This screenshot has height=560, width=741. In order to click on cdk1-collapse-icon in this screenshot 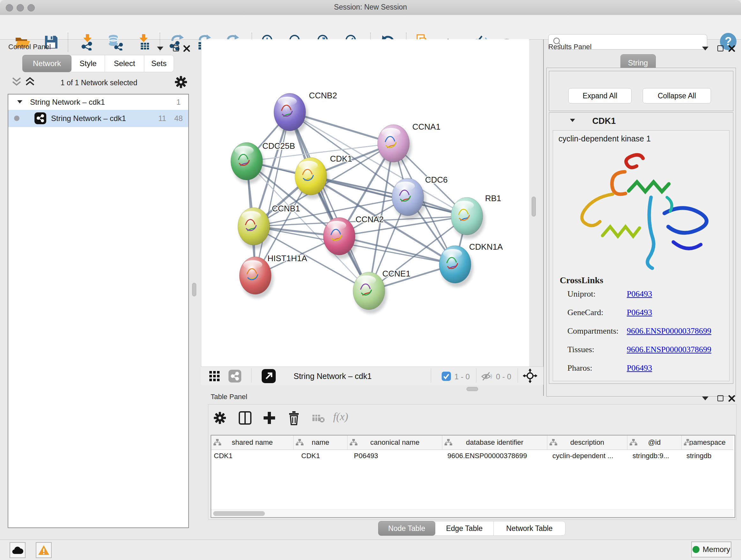, I will do `click(572, 120)`.